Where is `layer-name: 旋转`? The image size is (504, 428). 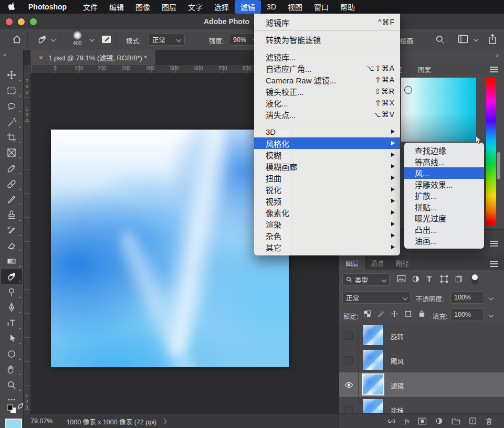
layer-name: 旋转 is located at coordinates (397, 337).